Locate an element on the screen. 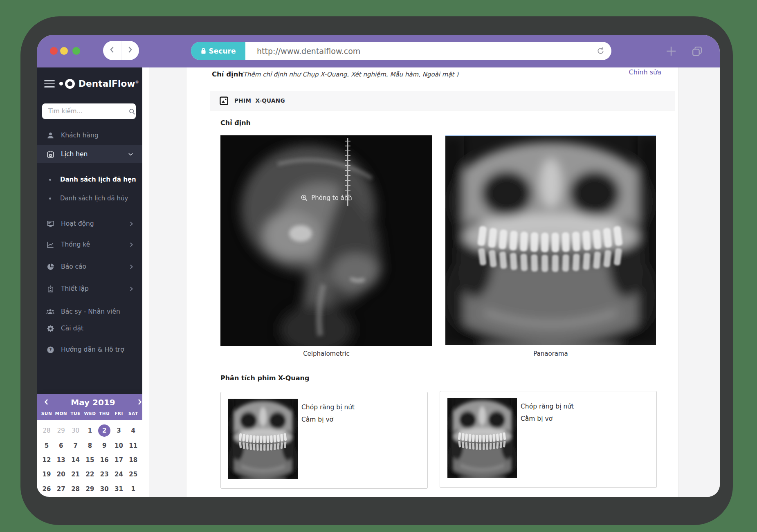 This screenshot has height=532, width=757. sidebar-item-thi-t-l-p: Thiết lập is located at coordinates (90, 289).